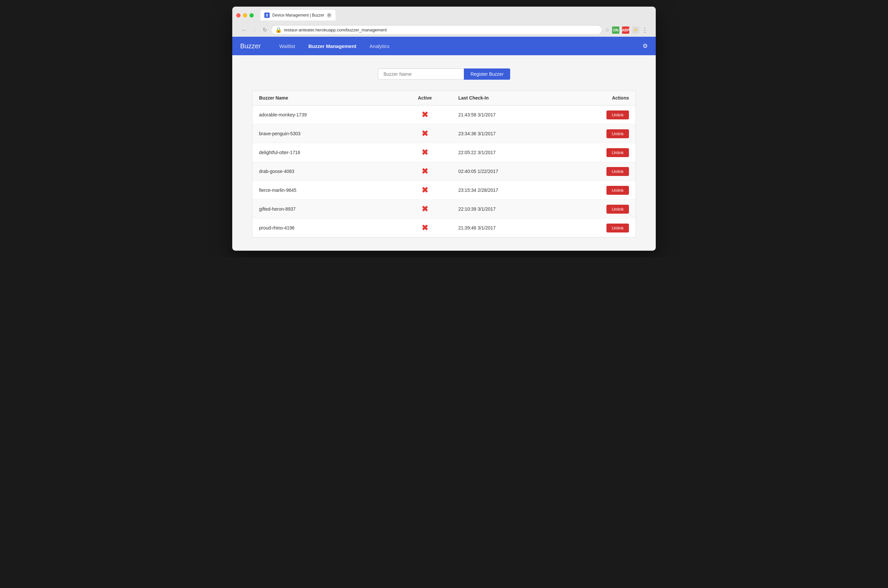 This screenshot has width=888, height=588. I want to click on table-row: fierce-marlin-9645✖23:15:34 2/28/2017Unl…, so click(444, 190).